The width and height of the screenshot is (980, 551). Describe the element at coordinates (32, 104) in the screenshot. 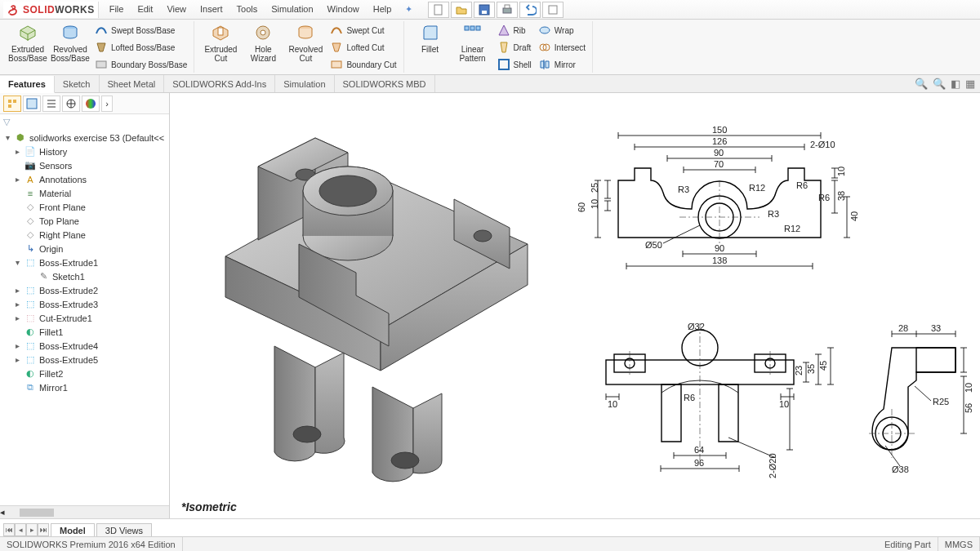

I see `fm-tab-property` at that location.